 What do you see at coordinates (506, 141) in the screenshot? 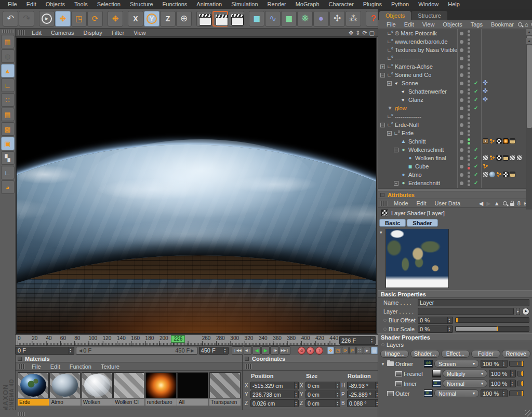
I see `glowtex-tag` at bounding box center [506, 141].